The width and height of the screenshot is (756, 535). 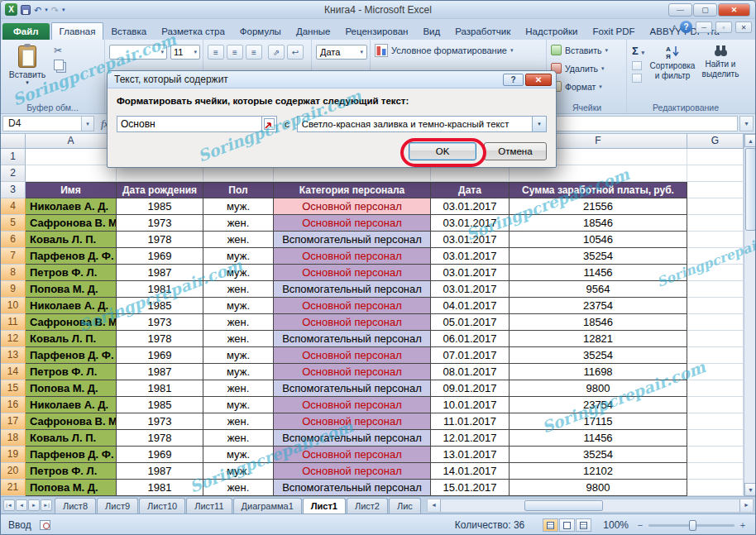 I want to click on cancel-button: Отмена, so click(x=515, y=151).